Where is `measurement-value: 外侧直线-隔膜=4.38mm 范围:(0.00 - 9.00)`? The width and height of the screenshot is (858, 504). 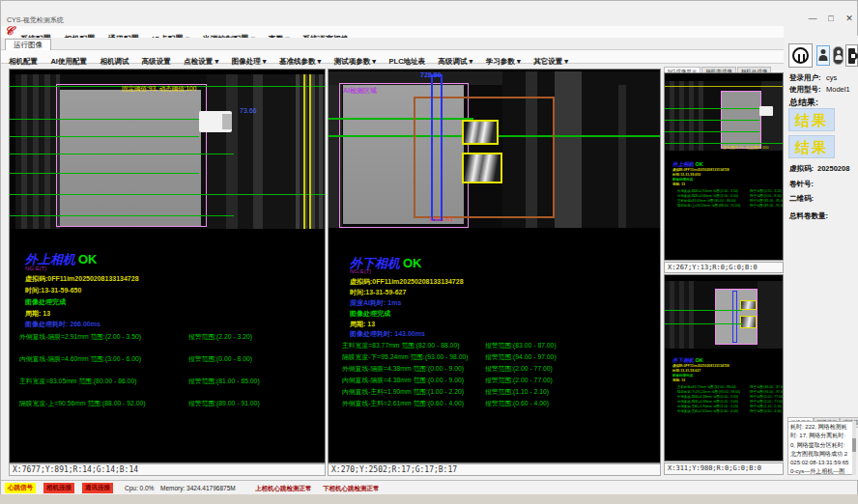
measurement-value: 外侧直线-隔膜=4.38mm 范围:(0.00 - 9.00) is located at coordinates (403, 369).